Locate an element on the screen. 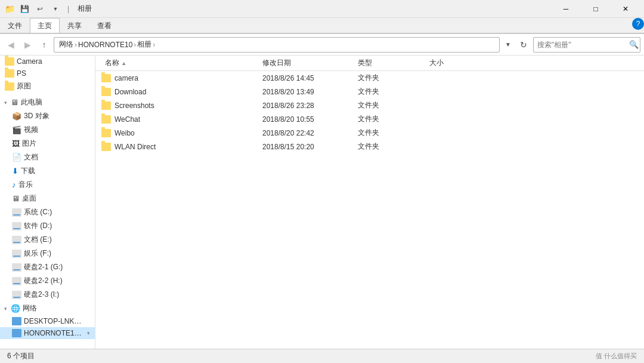  drive-icon-c is located at coordinates (17, 213).